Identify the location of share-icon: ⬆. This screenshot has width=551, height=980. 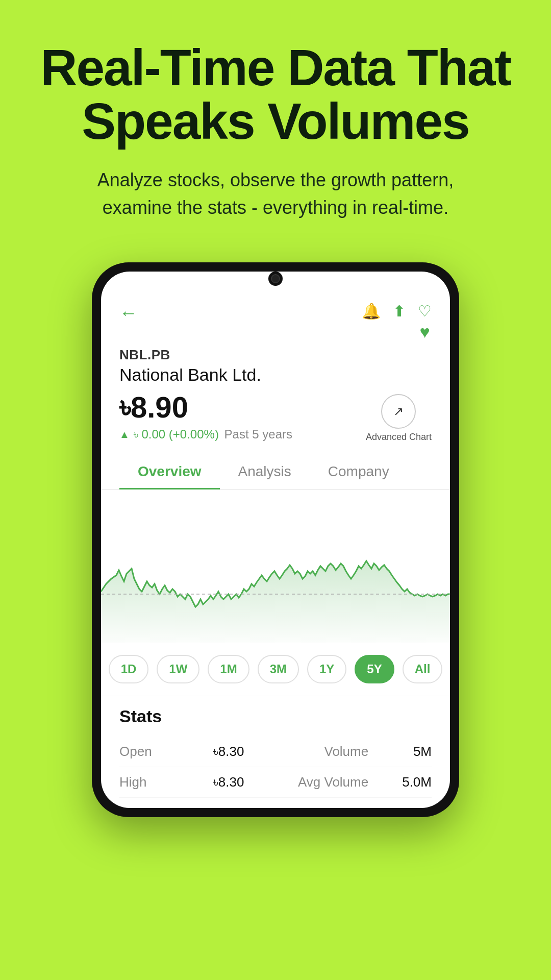
(399, 311).